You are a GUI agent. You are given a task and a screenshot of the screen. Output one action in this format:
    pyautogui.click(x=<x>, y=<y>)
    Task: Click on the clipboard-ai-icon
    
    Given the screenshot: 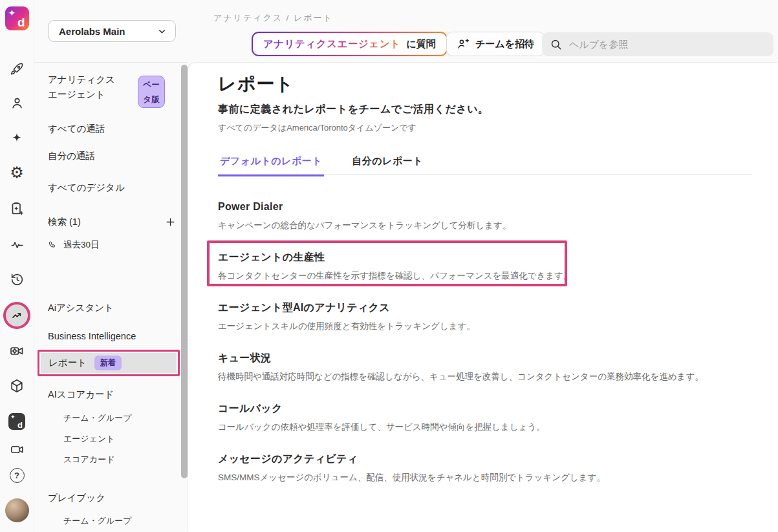 What is the action you would take?
    pyautogui.click(x=17, y=209)
    